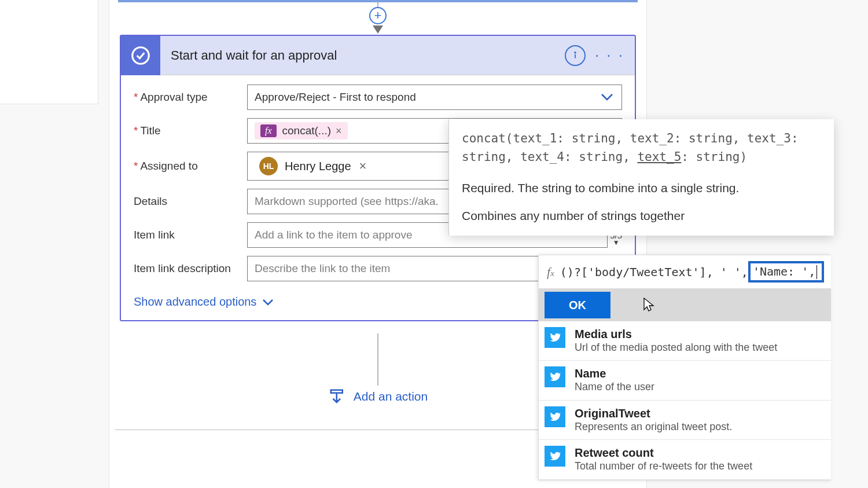 This screenshot has width=868, height=488. Describe the element at coordinates (615, 373) in the screenshot. I see `item-title: Name` at that location.